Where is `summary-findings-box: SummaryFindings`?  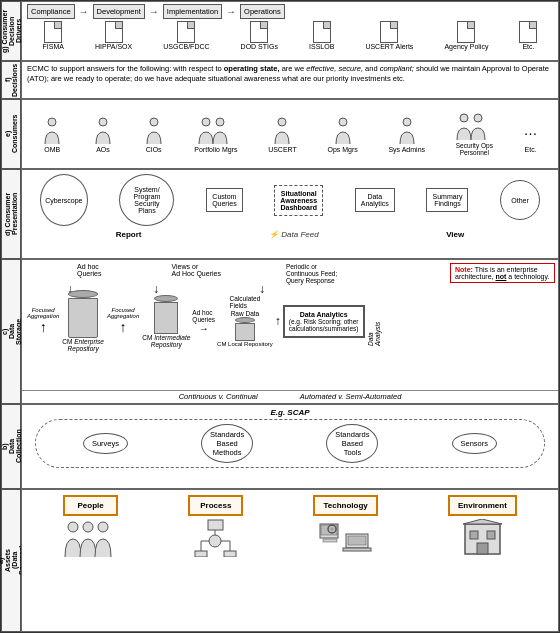 summary-findings-box: SummaryFindings is located at coordinates (447, 200).